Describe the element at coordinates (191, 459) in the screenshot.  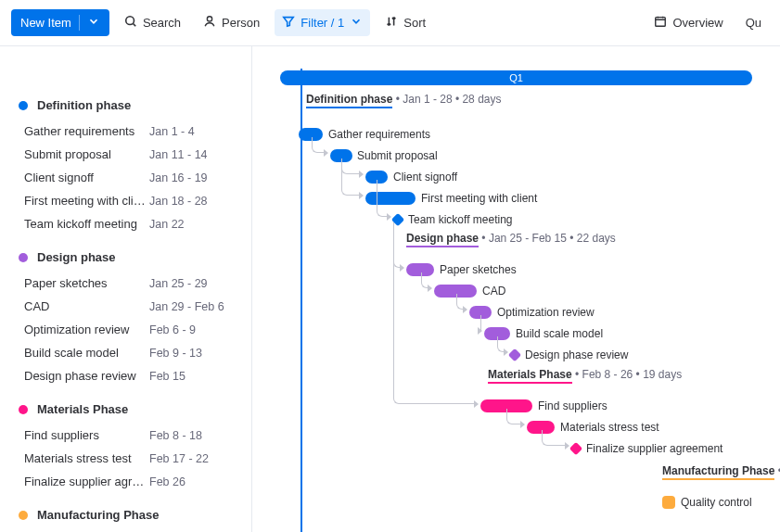
I see `task-date: Feb 17 - 22` at that location.